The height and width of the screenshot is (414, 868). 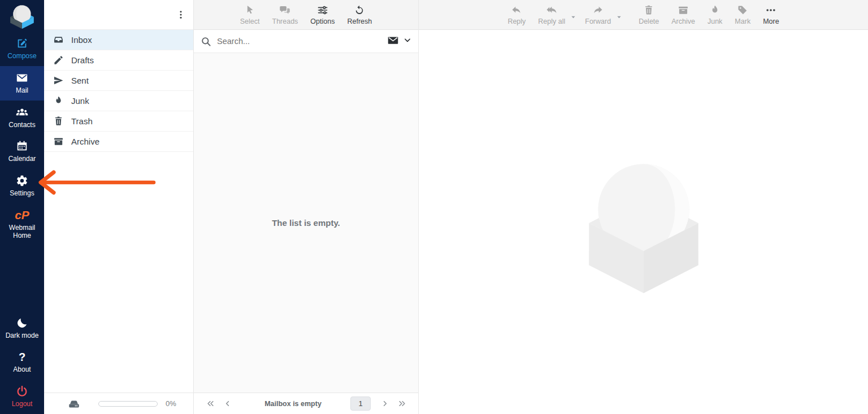 I want to click on search-input, so click(x=300, y=41).